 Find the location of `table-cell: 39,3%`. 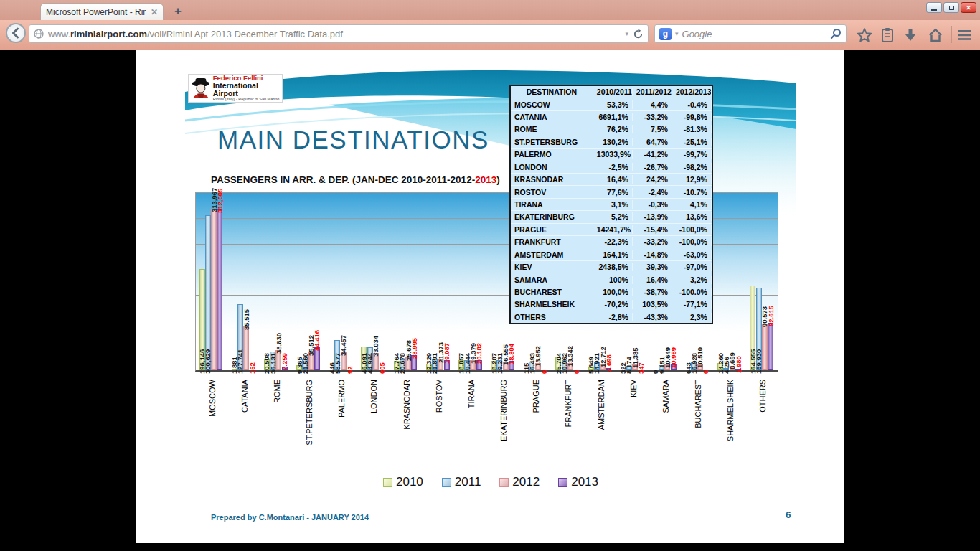

table-cell: 39,3% is located at coordinates (653, 267).